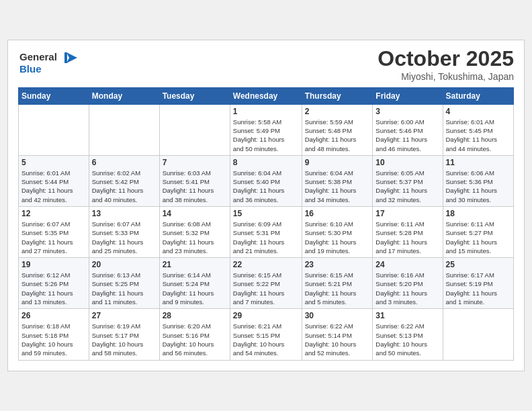  Describe the element at coordinates (478, 95) in the screenshot. I see `weekday-header-saturday: Saturday` at that location.